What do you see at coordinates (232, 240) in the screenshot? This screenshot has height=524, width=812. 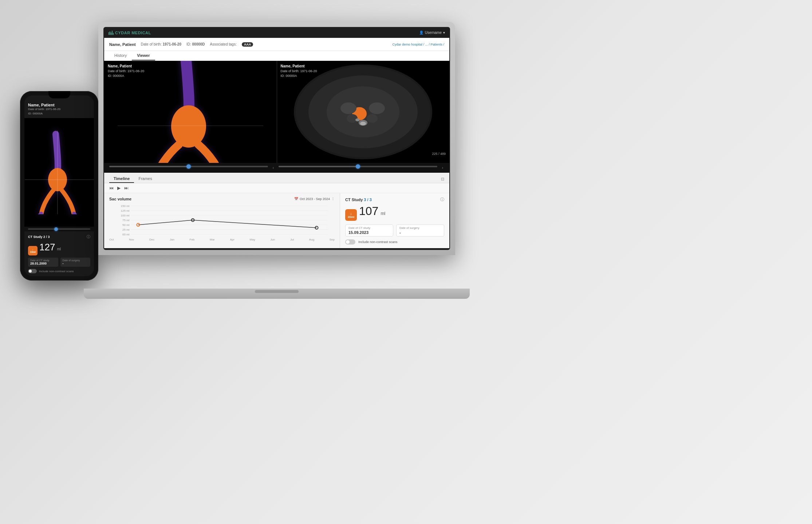 I see `chart-label-apr: Apr` at bounding box center [232, 240].